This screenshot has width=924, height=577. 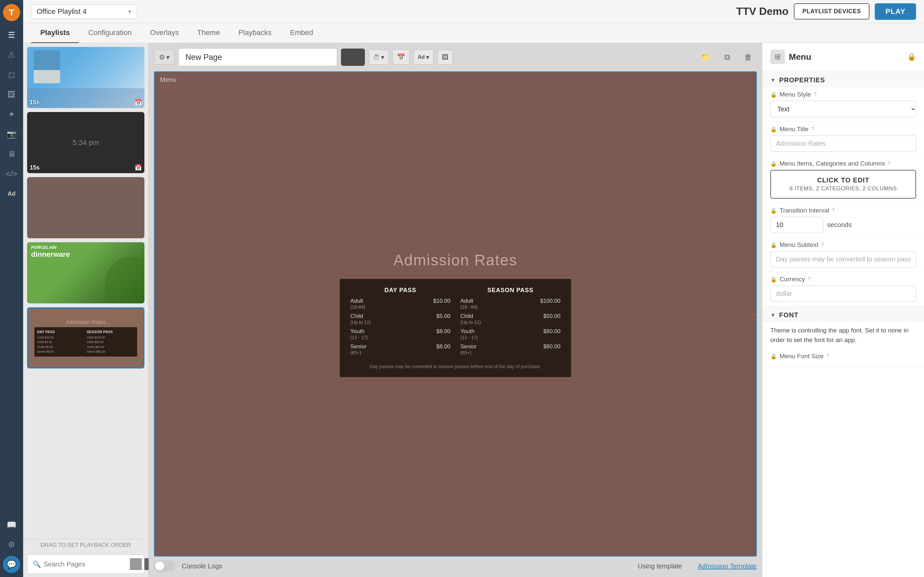 I want to click on sidebar-icon-alert: ⚠, so click(x=11, y=55).